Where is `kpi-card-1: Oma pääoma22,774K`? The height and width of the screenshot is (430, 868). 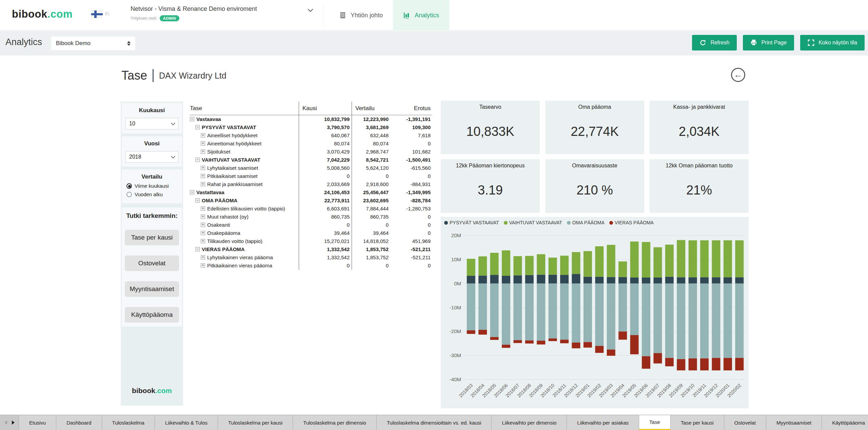
kpi-card-1: Oma pääoma22,774K is located at coordinates (595, 127).